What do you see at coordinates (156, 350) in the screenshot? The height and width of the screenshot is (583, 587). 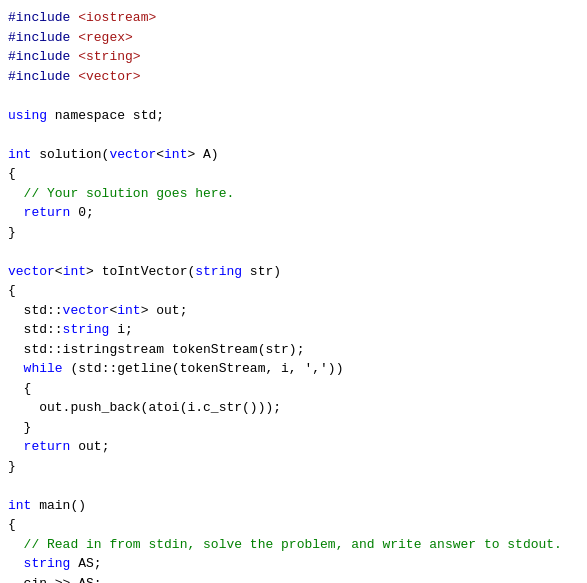 I see `code-token: std::istringstream tokenStream(str);` at bounding box center [156, 350].